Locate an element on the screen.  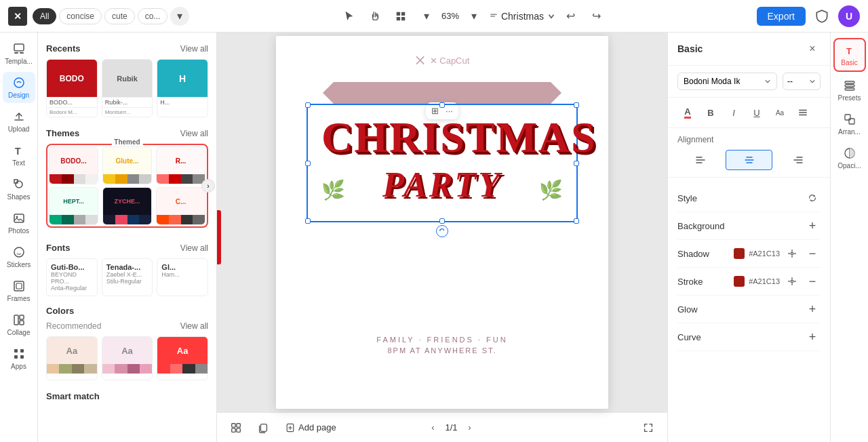
app-logo: ✕ is located at coordinates (18, 16).